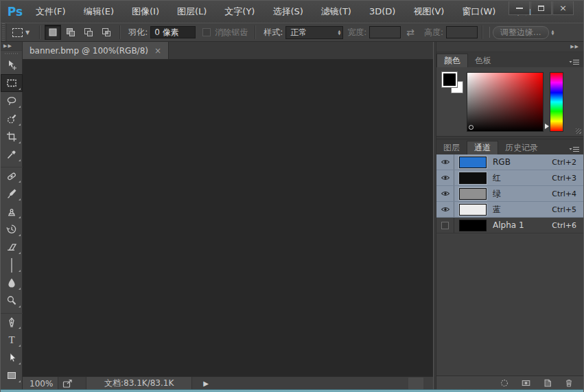 The image size is (584, 392). I want to click on rectangle-tool, so click(12, 376).